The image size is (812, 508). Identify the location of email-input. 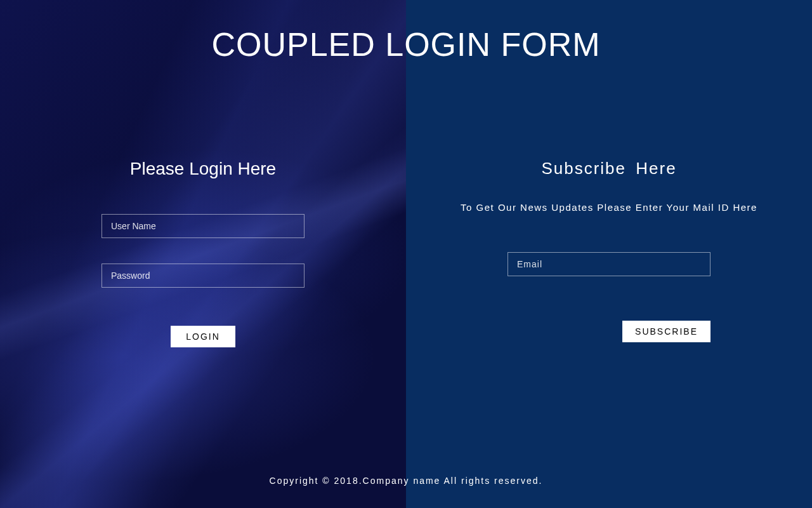
(609, 264).